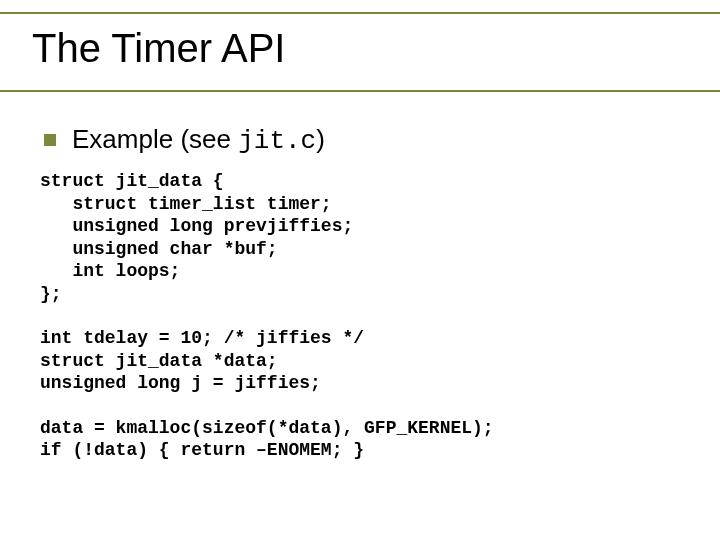 This screenshot has height=540, width=720. Describe the element at coordinates (155, 139) in the screenshot. I see `bullet-prefix: Example (see` at that location.